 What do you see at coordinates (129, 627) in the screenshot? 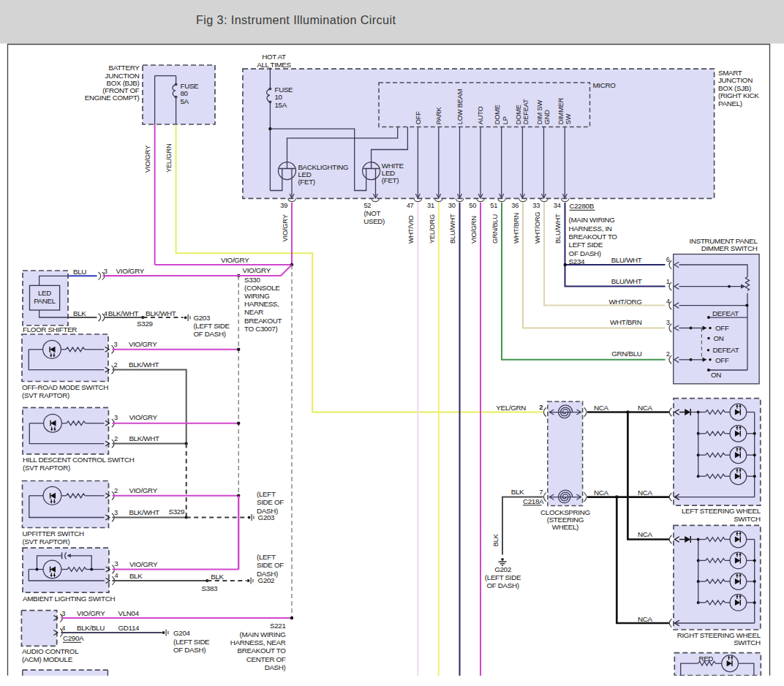
I see `svg-text: GD114` at bounding box center [129, 627].